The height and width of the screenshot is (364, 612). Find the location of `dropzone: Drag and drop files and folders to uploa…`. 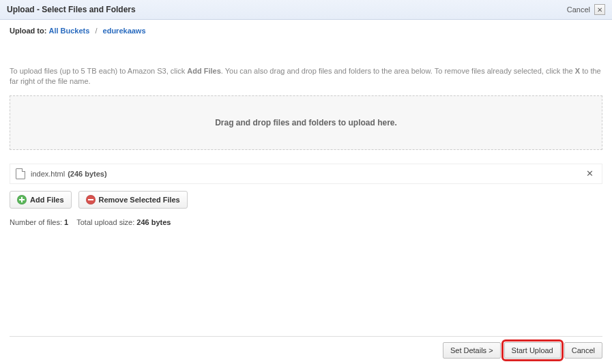

dropzone: Drag and drop files and folders to uploa… is located at coordinates (306, 123).